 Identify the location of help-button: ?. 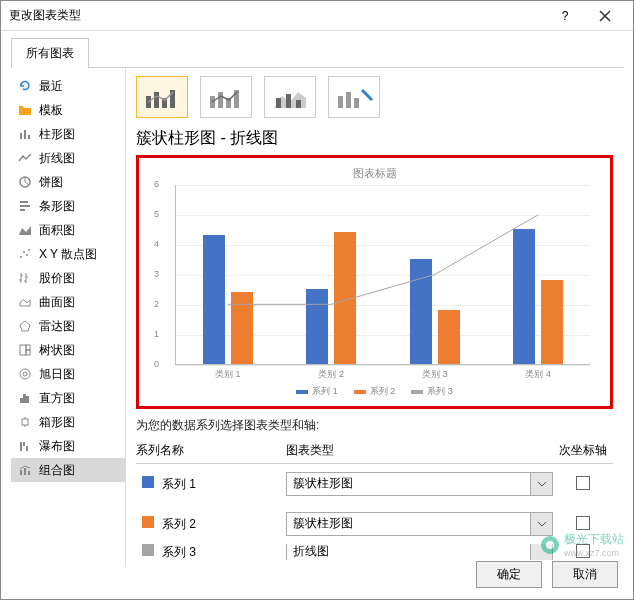
(565, 16).